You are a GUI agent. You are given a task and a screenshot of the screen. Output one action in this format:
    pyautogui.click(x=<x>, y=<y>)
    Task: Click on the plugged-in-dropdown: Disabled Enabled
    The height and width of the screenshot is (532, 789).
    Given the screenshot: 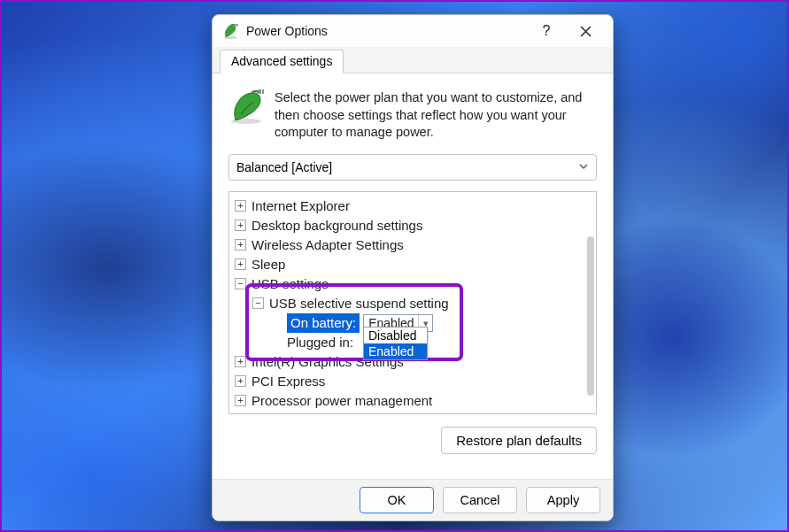 What is the action you would take?
    pyautogui.click(x=395, y=343)
    